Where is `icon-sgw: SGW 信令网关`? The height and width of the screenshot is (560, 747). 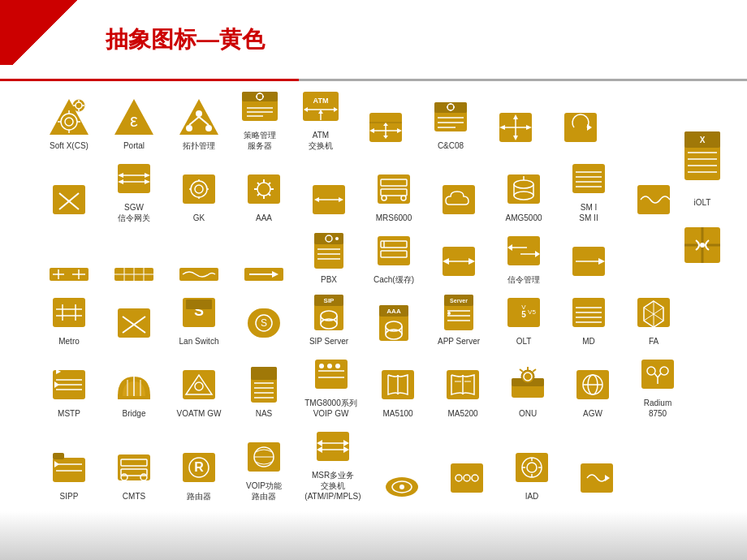
icon-sgw: SGW 信令网关 is located at coordinates (134, 190).